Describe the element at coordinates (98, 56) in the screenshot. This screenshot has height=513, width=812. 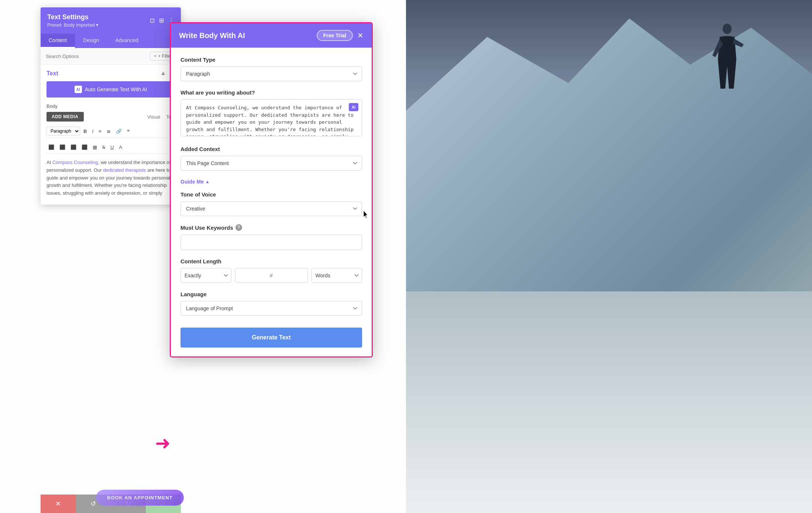
I see `search-input` at that location.